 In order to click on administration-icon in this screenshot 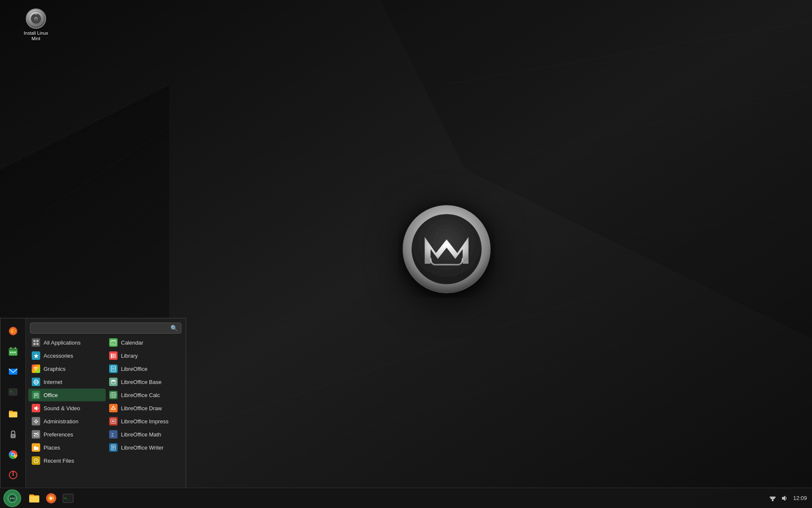, I will do `click(36, 421)`.